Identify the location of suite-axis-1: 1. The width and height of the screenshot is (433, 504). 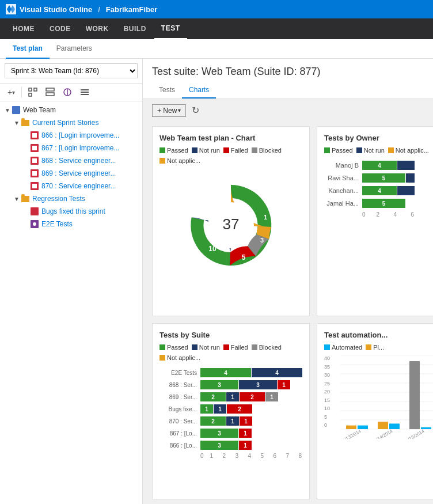
(207, 456).